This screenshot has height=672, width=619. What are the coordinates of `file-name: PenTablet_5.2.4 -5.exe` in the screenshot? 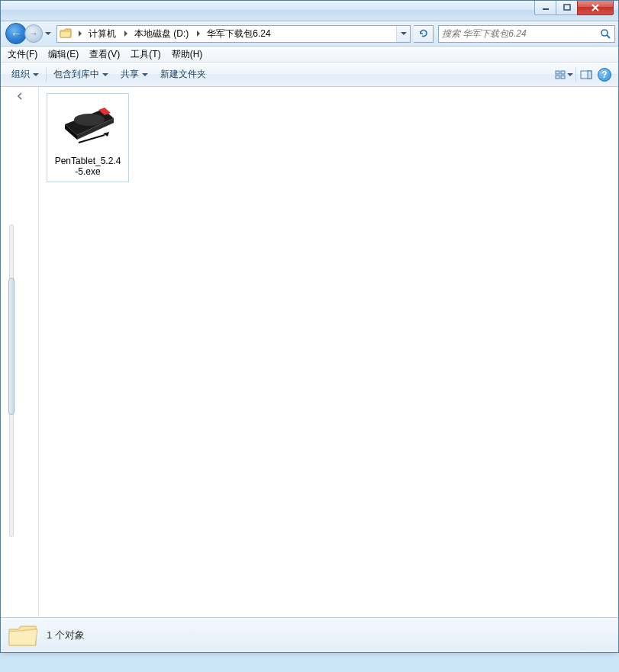 It's located at (89, 166).